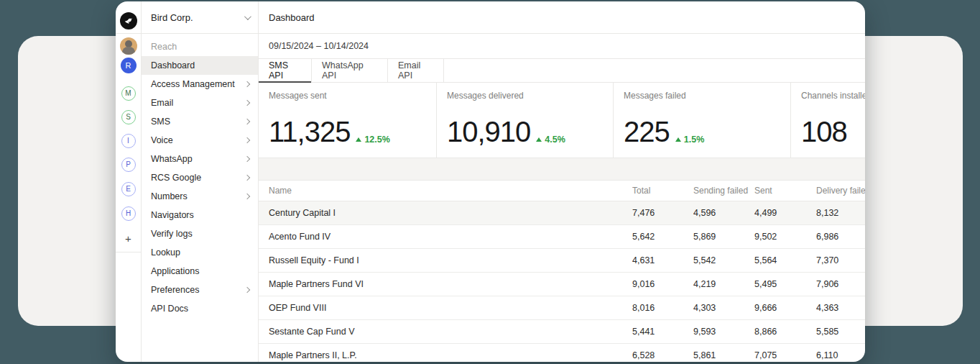 The image size is (980, 364). What do you see at coordinates (348, 96) in the screenshot?
I see `stat-label: Messages sent` at bounding box center [348, 96].